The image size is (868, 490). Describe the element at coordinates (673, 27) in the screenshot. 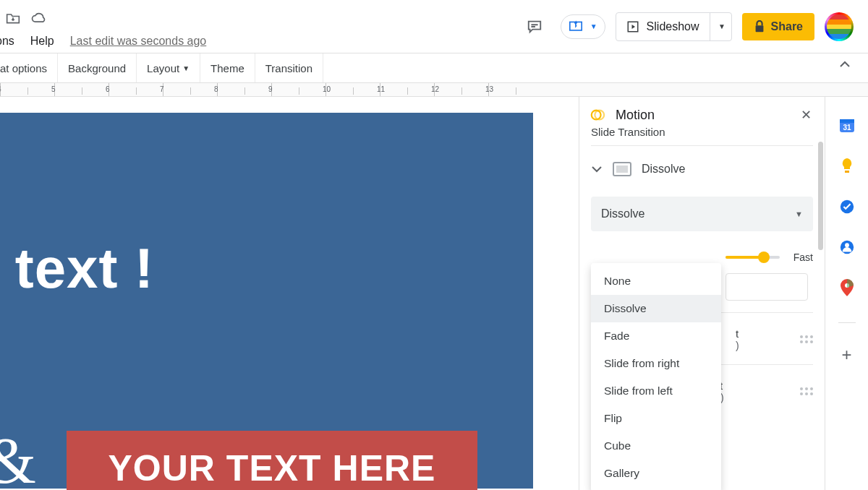

I see `slideshow-label: Slideshow` at that location.